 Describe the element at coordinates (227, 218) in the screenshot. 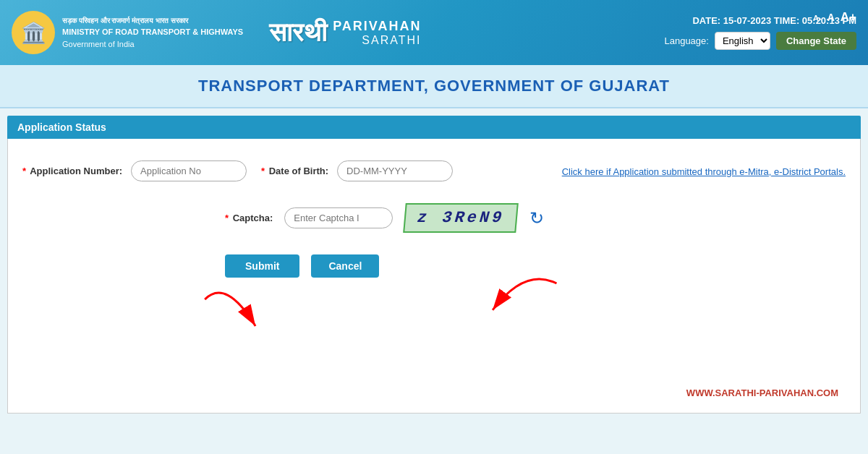

I see `required-symbol-3: *` at that location.